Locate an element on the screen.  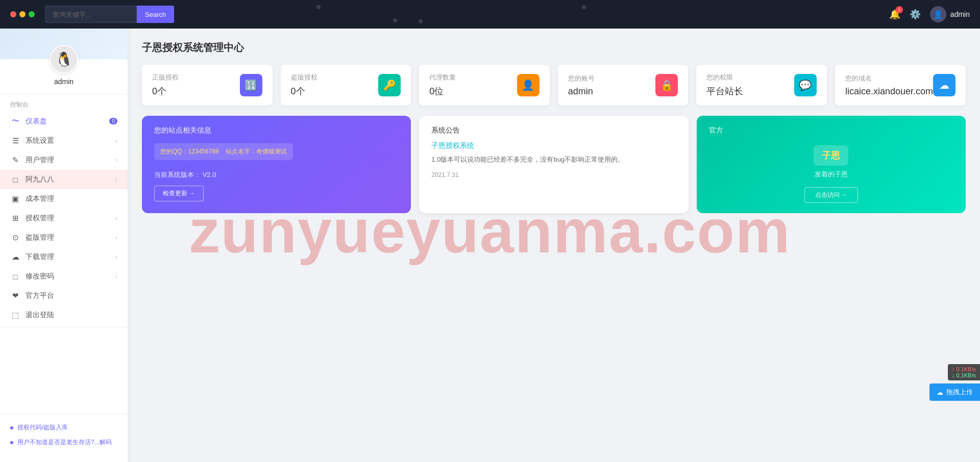
official-card-title: 官方 is located at coordinates (716, 131).